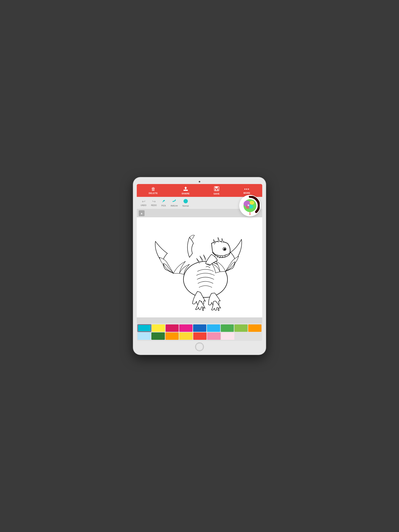 Image resolution: width=399 pixels, height=532 pixels. Describe the element at coordinates (143, 203) in the screenshot. I see `undo-button: ↩ UNDO` at that location.